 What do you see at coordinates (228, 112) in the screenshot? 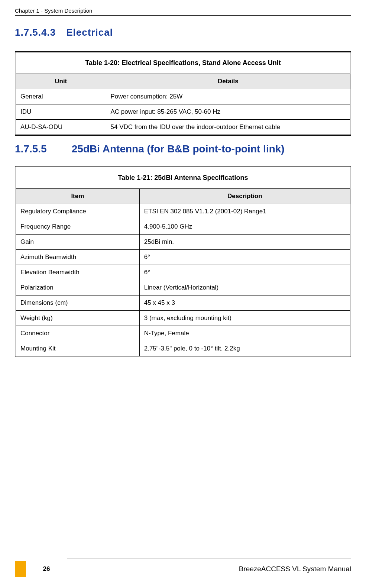
I see `table-cell: AC power input: 85-265 VAC, 50-60 Hz` at bounding box center [228, 112].